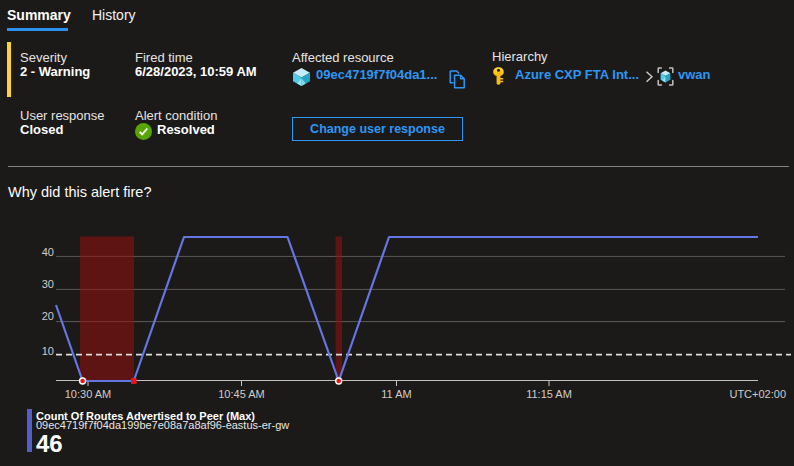  What do you see at coordinates (48, 252) in the screenshot?
I see `svg-text: 40` at bounding box center [48, 252].